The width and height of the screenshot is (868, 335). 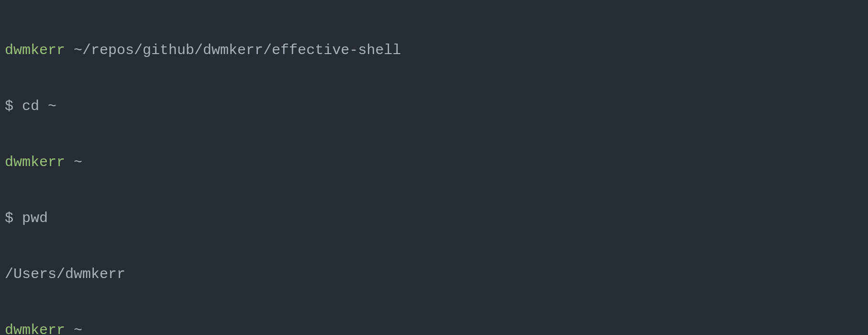 What do you see at coordinates (434, 106) in the screenshot?
I see `command-line-1: $ cd ~` at bounding box center [434, 106].